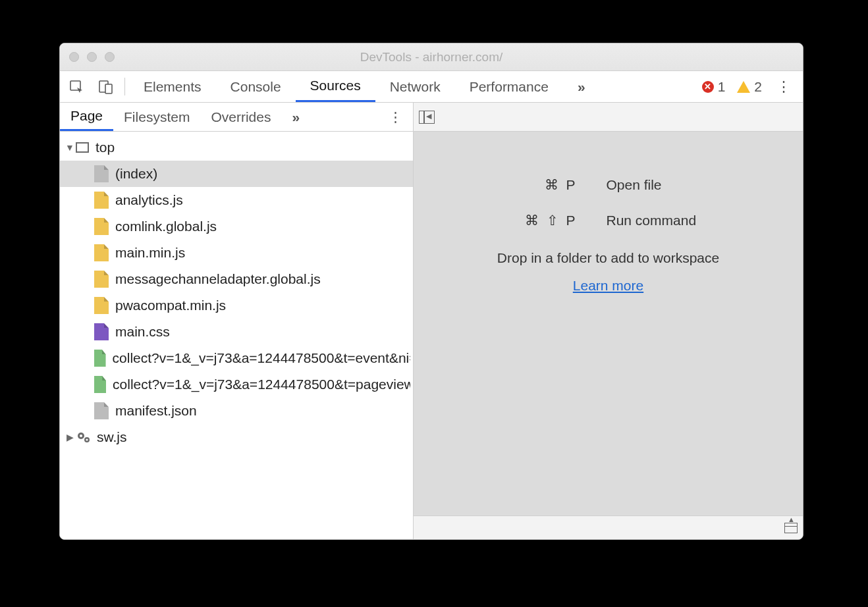 This screenshot has width=868, height=607. Describe the element at coordinates (236, 411) in the screenshot. I see `tree-file-manifest: manifest.json` at that location.